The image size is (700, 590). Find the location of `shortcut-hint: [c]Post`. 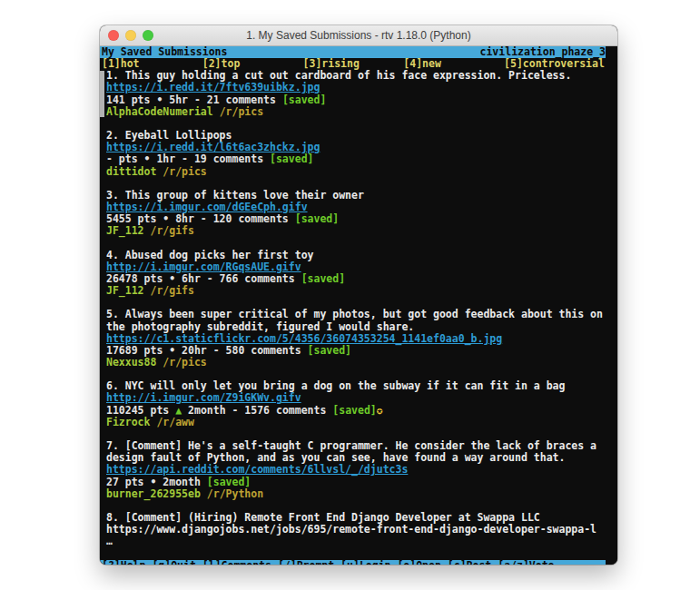

shortcut-hint: [c]Post is located at coordinates (469, 562).